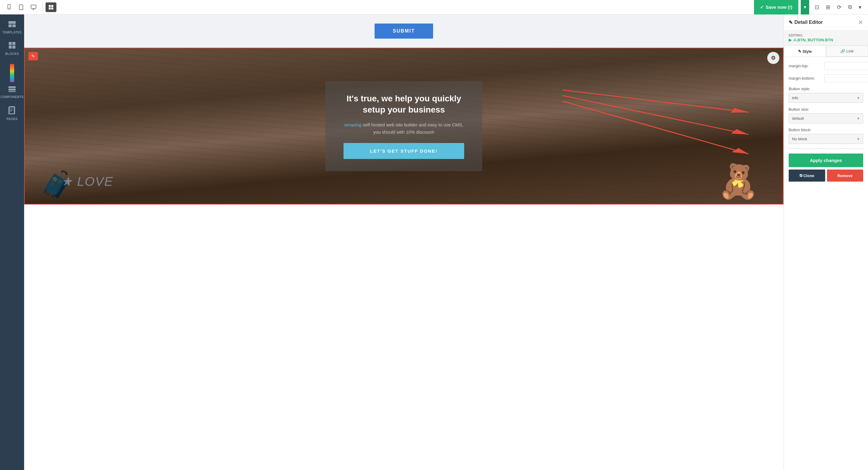  I want to click on submit-button: SUBMIT, so click(404, 31).